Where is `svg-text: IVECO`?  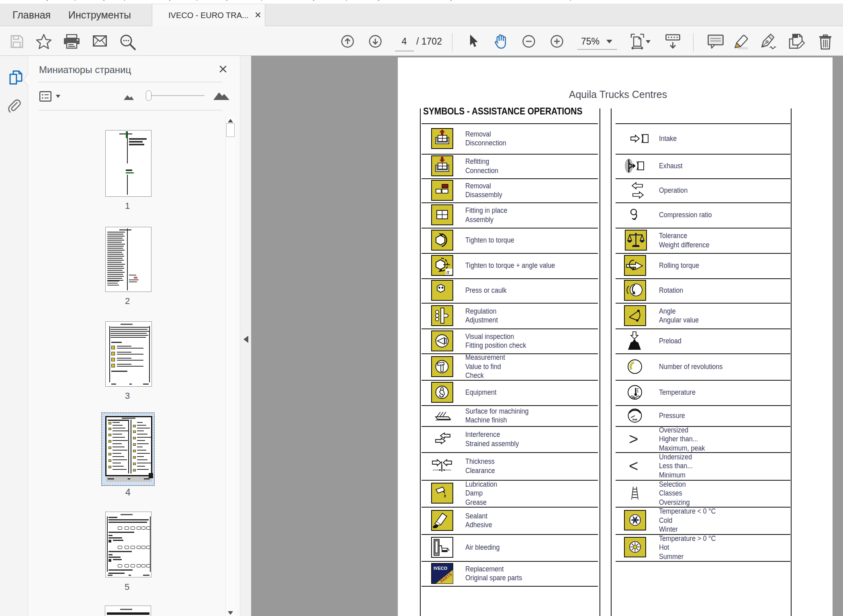
svg-text: IVECO is located at coordinates (440, 568).